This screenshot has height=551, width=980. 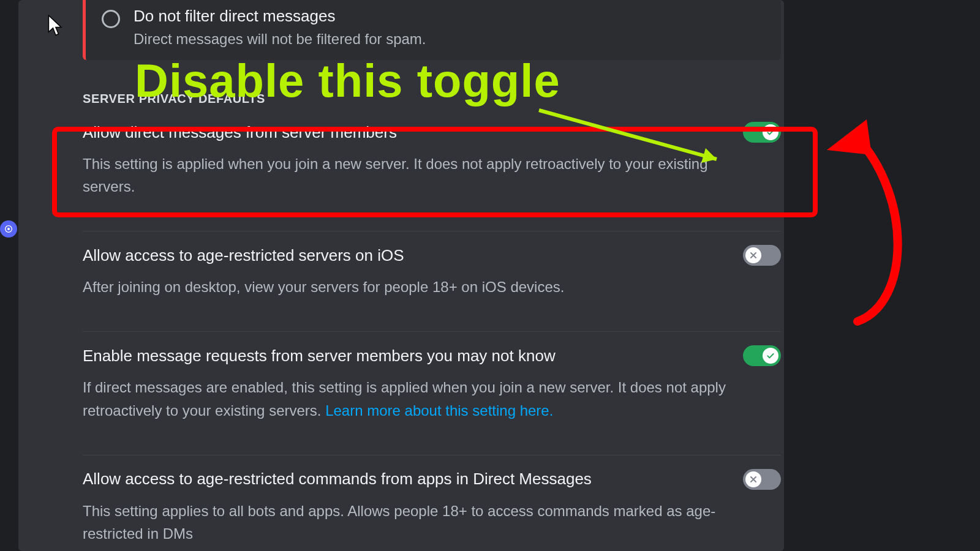 What do you see at coordinates (407, 522) in the screenshot?
I see `setting-desc: This setting applies to all bots and app…` at bounding box center [407, 522].